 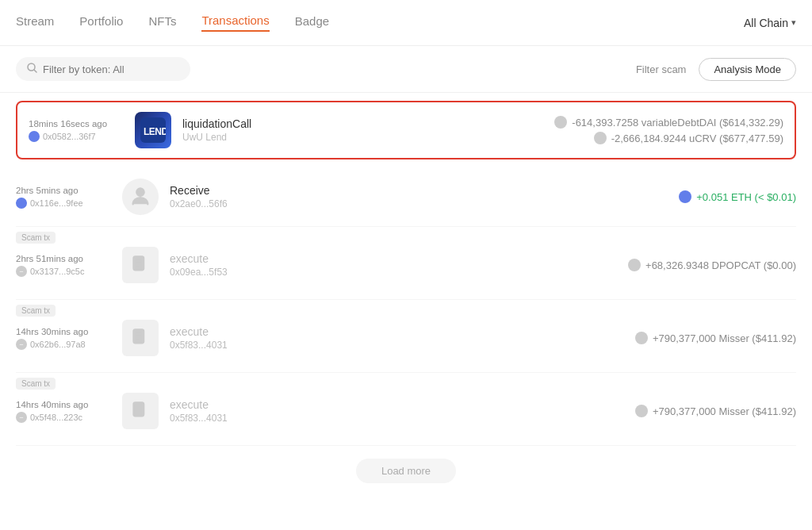 What do you see at coordinates (63, 338) in the screenshot?
I see `tx-meta: 14hrs 30mins ago − 0x62b6...97a8` at bounding box center [63, 338].